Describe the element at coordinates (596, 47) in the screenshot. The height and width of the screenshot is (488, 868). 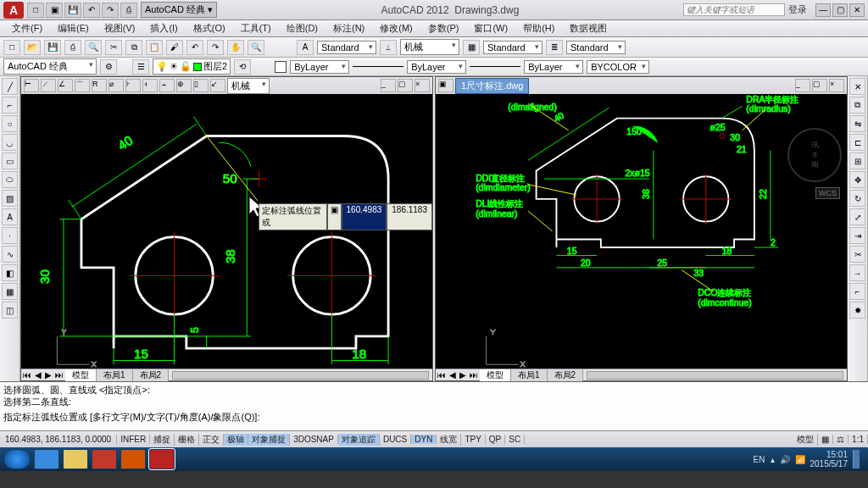
I see `mlstyle-drop: Standard` at that location.